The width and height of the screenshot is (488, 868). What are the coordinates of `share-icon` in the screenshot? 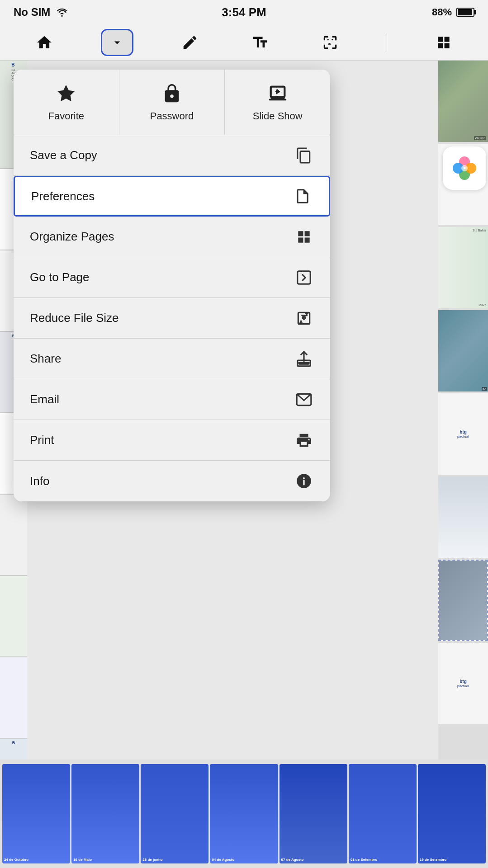 It's located at (304, 359).